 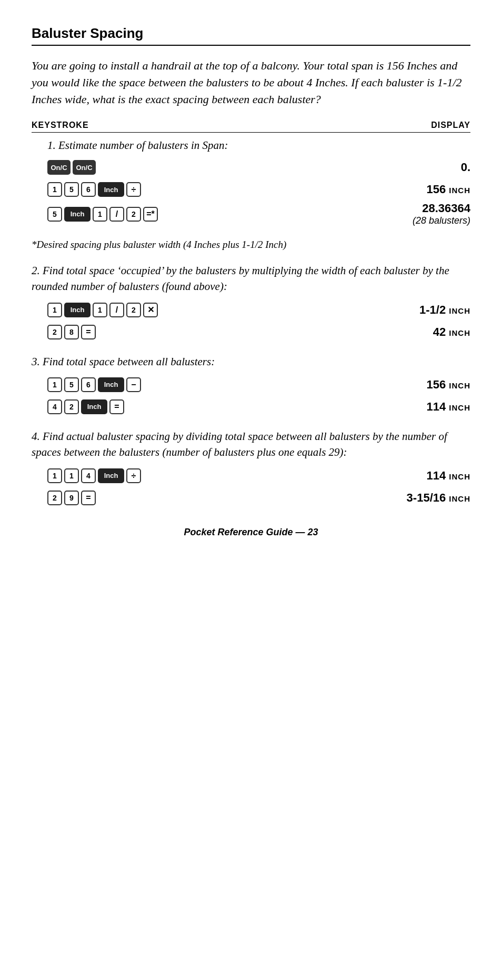 What do you see at coordinates (413, 407) in the screenshot?
I see `display-3b: 114 INCH` at bounding box center [413, 407].